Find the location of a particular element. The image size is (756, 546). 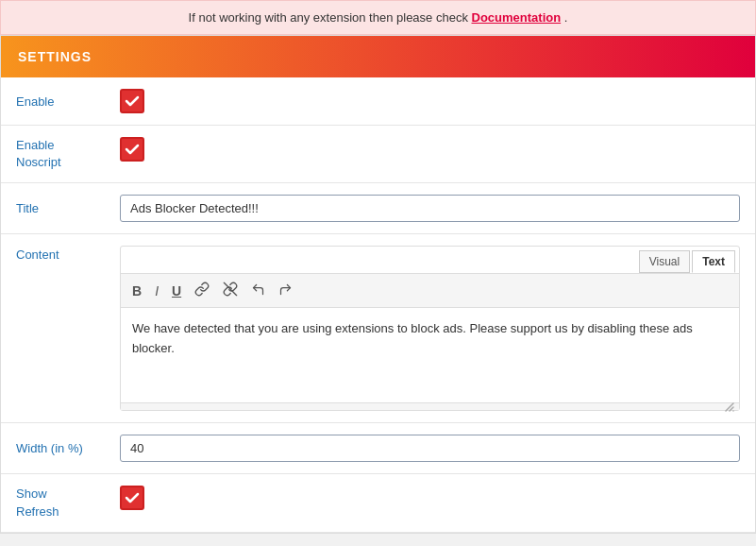

show-refresh-row: ShowRefresh is located at coordinates (378, 503).